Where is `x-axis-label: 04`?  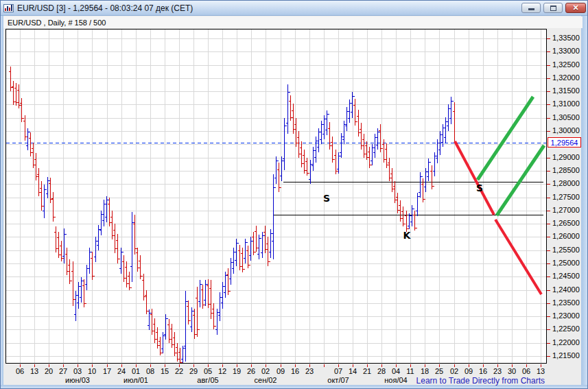 x-axis-label: 04 is located at coordinates (396, 371).